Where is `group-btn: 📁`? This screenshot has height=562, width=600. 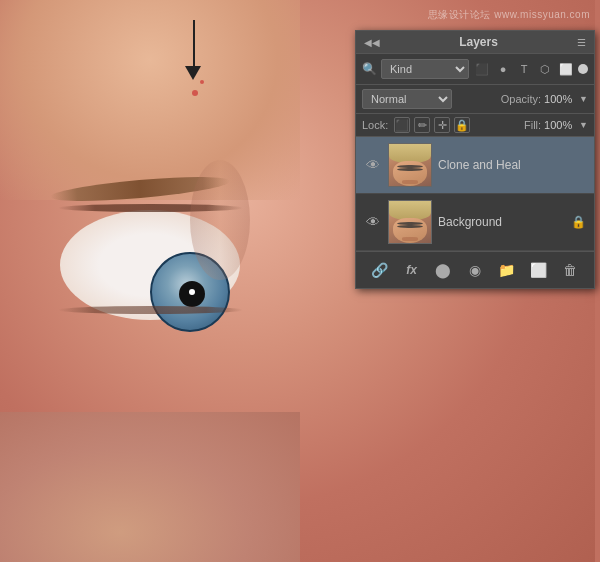
group-btn: 📁 is located at coordinates (507, 270).